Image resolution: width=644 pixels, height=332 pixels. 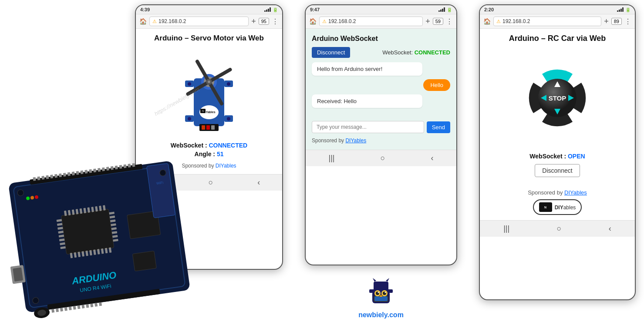 What do you see at coordinates (438, 21) in the screenshot?
I see `tab-count2: 59` at bounding box center [438, 21].